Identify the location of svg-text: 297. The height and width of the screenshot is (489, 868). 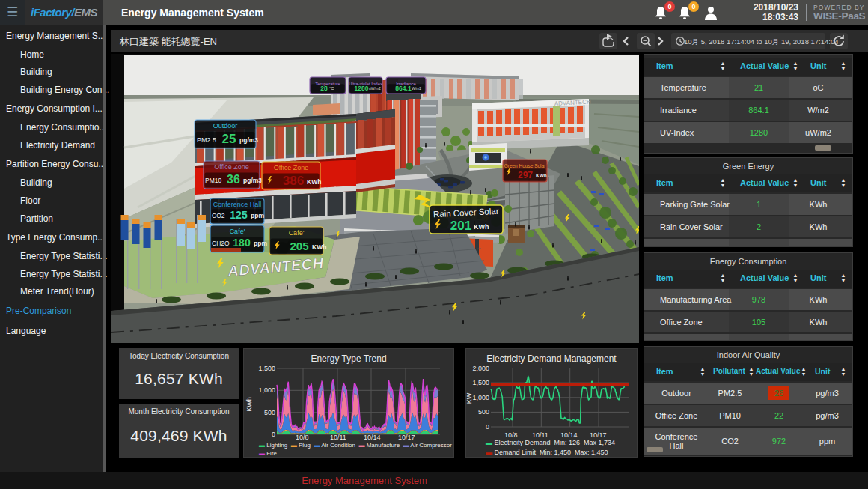
(525, 175).